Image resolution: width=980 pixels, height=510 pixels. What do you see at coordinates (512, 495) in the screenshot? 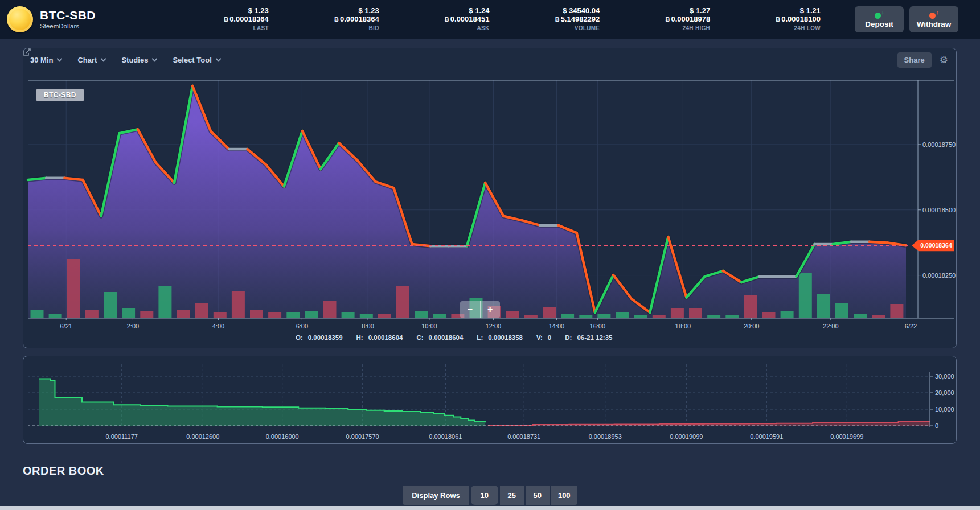
I see `rows-option-25: 25` at bounding box center [512, 495].